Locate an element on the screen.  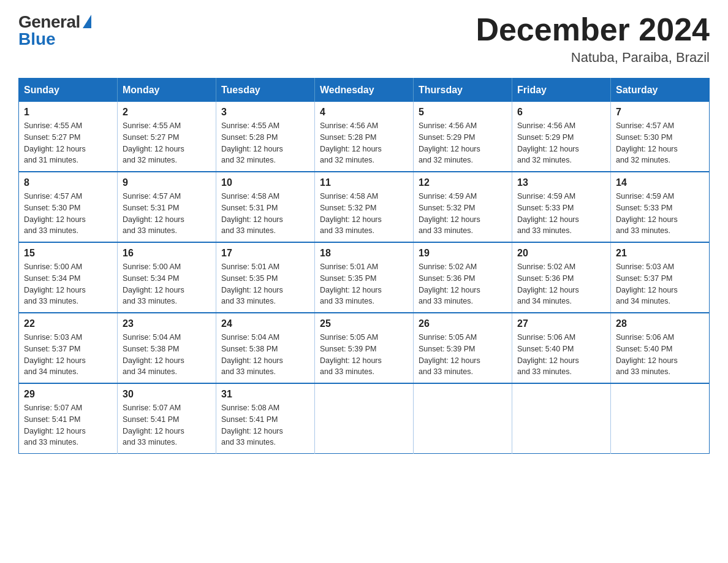
day-cell: 23 Sunrise: 5:04 AM Sunset: 5:38 PM Dayl… is located at coordinates (167, 348).